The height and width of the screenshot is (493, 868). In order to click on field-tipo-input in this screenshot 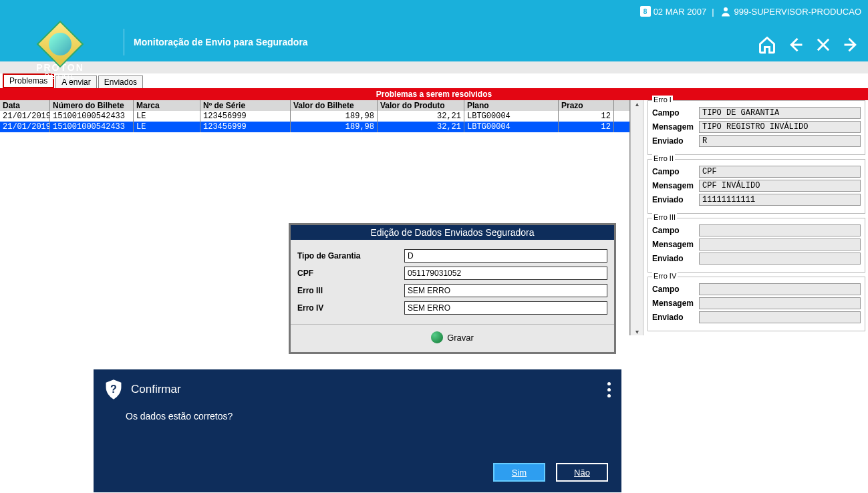, I will do `click(506, 256)`.